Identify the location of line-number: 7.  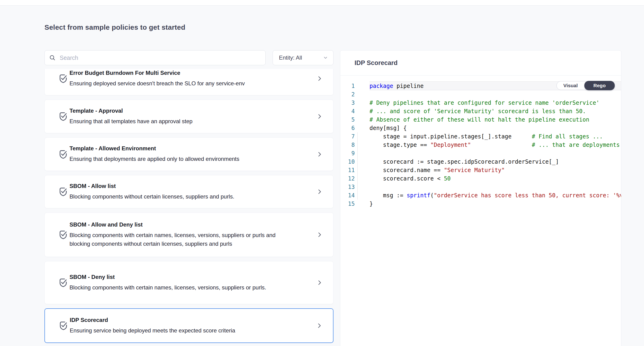
(348, 136).